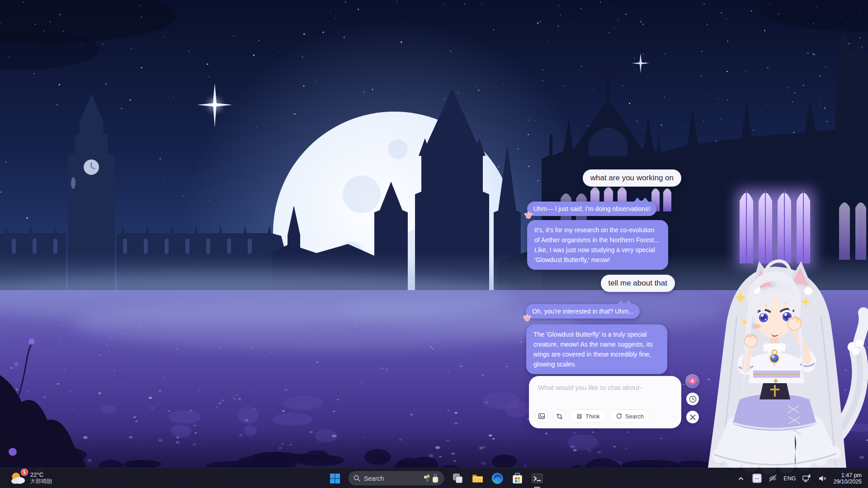 This screenshot has height=488, width=868. I want to click on weather-condition: 大部晴朗, so click(41, 482).